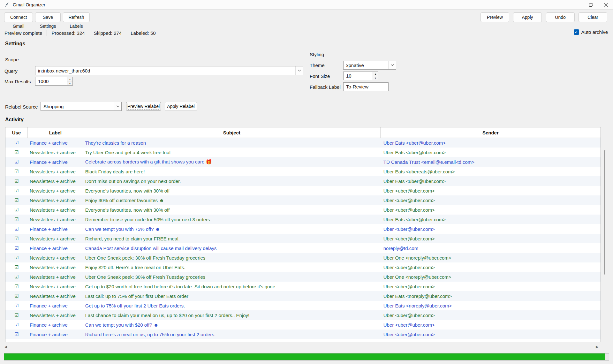  I want to click on fallback-label-field: To-Review, so click(366, 87).